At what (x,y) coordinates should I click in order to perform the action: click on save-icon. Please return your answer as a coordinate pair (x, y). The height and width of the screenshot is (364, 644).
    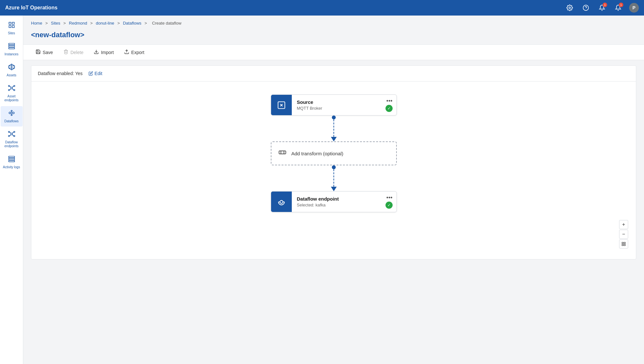
    Looking at the image, I should click on (38, 52).